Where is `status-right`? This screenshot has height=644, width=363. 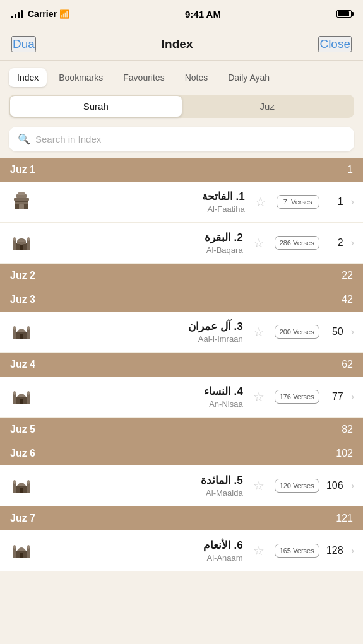
status-right is located at coordinates (344, 14).